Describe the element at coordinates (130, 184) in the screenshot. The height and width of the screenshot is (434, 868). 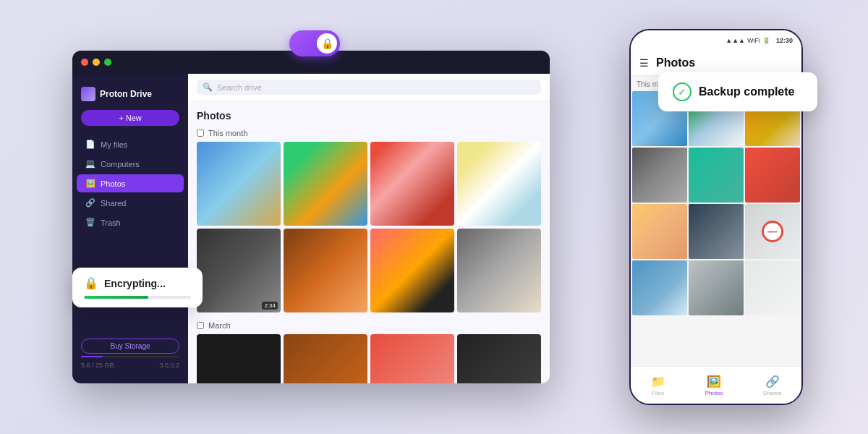
I see `sidebar-item-photos: 🖼️ Photos` at that location.